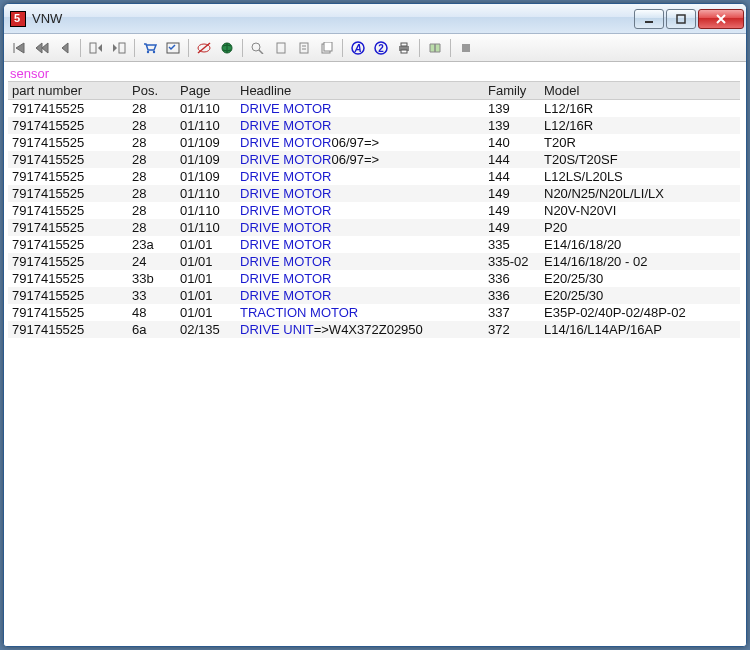 The height and width of the screenshot is (650, 750). What do you see at coordinates (227, 48) in the screenshot?
I see `globe-icon` at bounding box center [227, 48].